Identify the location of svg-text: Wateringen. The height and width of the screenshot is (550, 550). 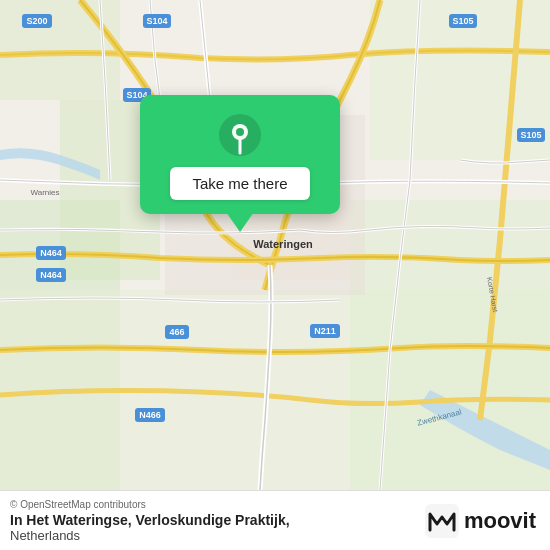
(283, 244).